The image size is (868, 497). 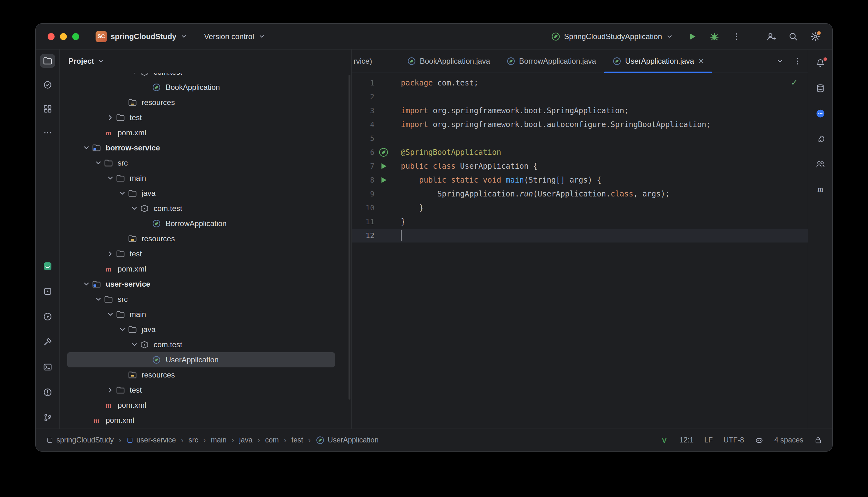 I want to click on minimize-button, so click(x=63, y=37).